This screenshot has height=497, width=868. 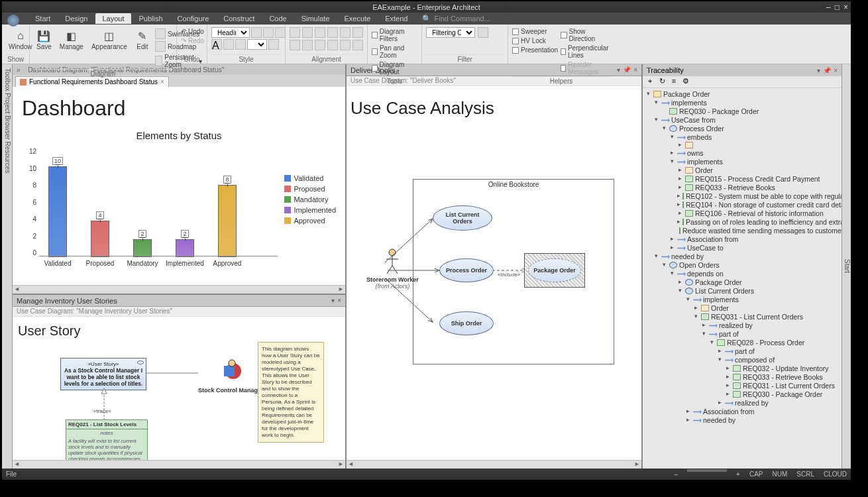 What do you see at coordinates (217, 44) in the screenshot?
I see `font-tool: A` at bounding box center [217, 44].